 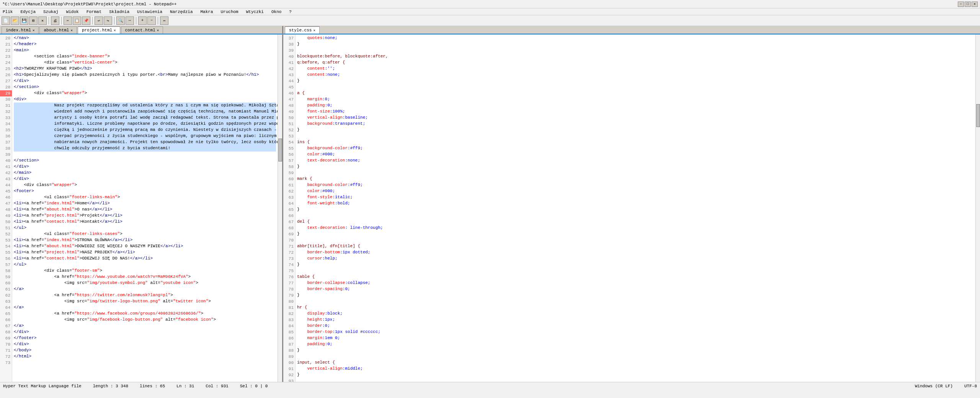 I want to click on left-scrollbar, so click(x=280, y=208).